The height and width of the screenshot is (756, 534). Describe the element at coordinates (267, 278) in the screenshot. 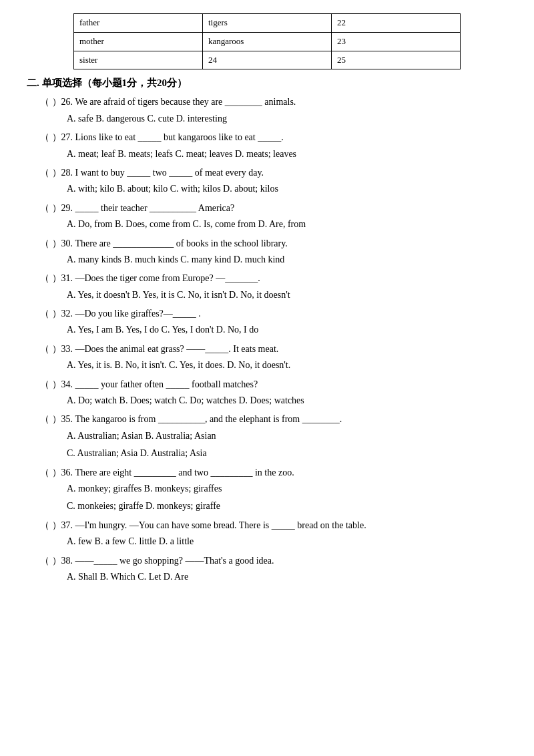

I see `question-text: （ ）31. —Does the tiger come from Europe?…` at that location.